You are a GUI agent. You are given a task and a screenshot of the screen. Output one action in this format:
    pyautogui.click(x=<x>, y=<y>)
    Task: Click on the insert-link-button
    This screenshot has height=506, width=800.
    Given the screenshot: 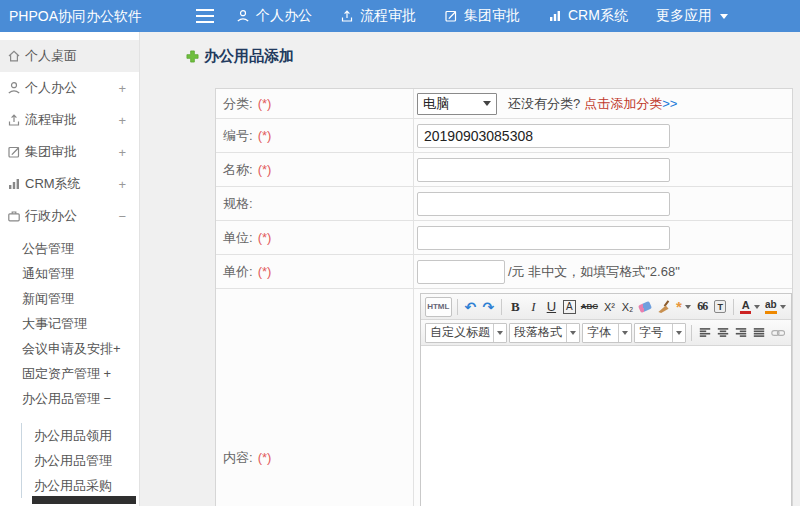 What is the action you would take?
    pyautogui.click(x=778, y=333)
    